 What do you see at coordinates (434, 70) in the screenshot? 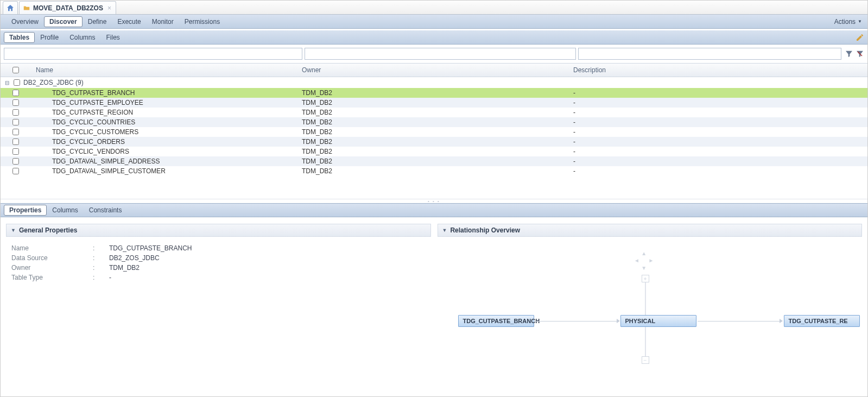
I see `grid-header: Name Owner Description` at bounding box center [434, 70].